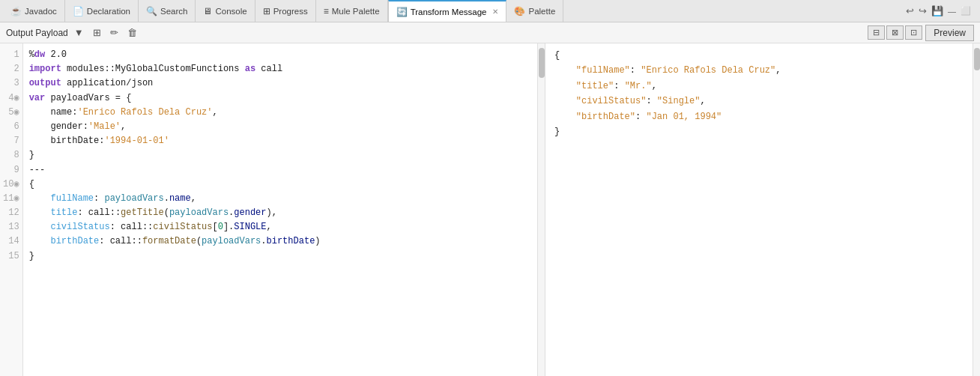 The image size is (980, 376). I want to click on full-view-btn: ⊡, so click(914, 33).